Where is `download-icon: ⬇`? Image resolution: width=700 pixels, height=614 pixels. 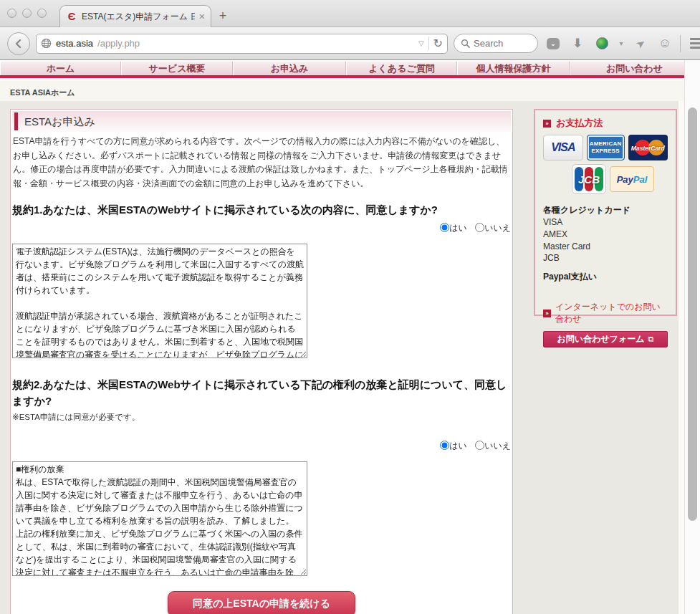
download-icon: ⬇ is located at coordinates (577, 43).